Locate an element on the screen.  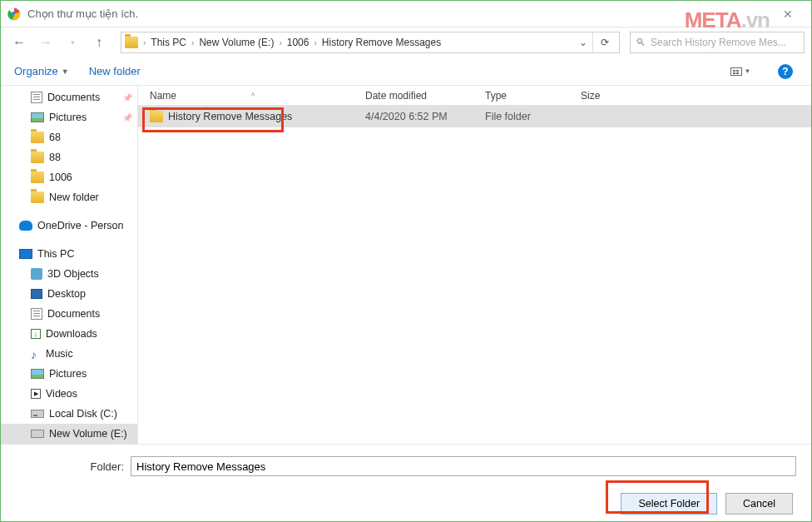
folder-input-label: Folder: is located at coordinates (70, 466).